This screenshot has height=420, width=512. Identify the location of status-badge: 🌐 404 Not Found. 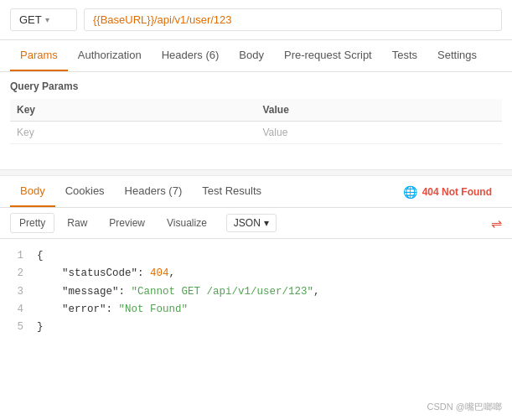
(453, 192).